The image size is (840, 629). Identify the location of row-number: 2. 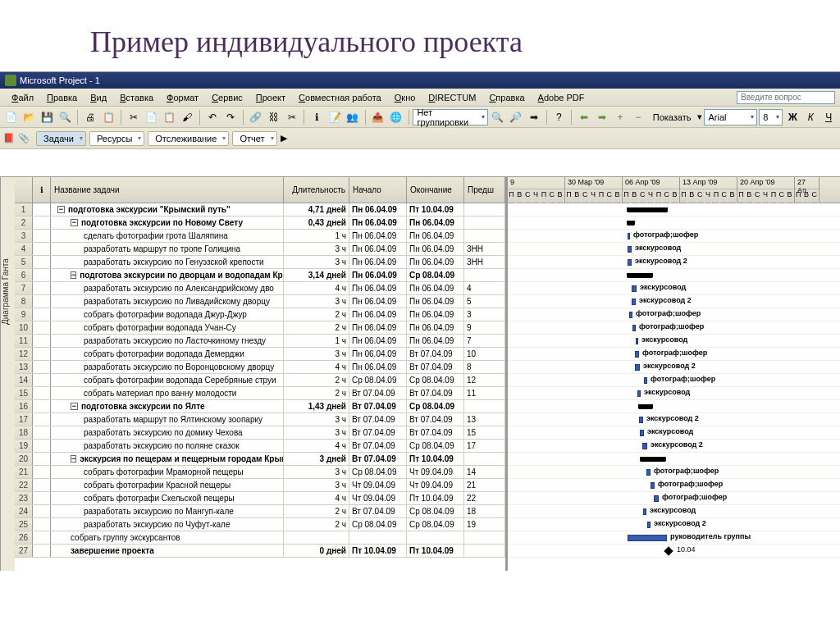
(24, 223).